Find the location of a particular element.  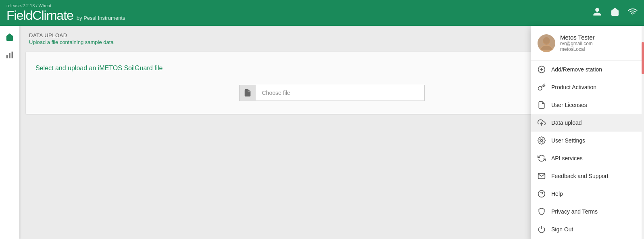

feedback-support-label: Feedback and Support is located at coordinates (580, 176).